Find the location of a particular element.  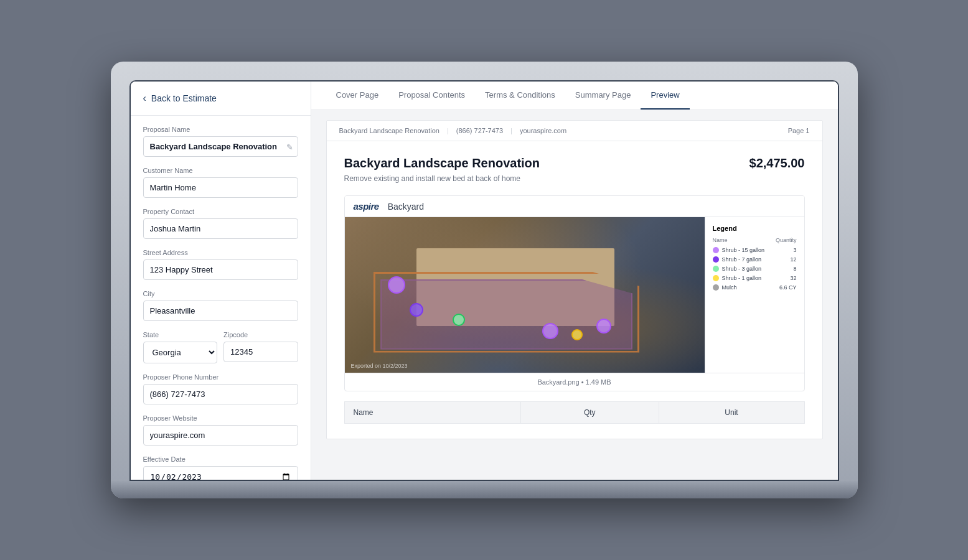

customer-name-input is located at coordinates (220, 188).